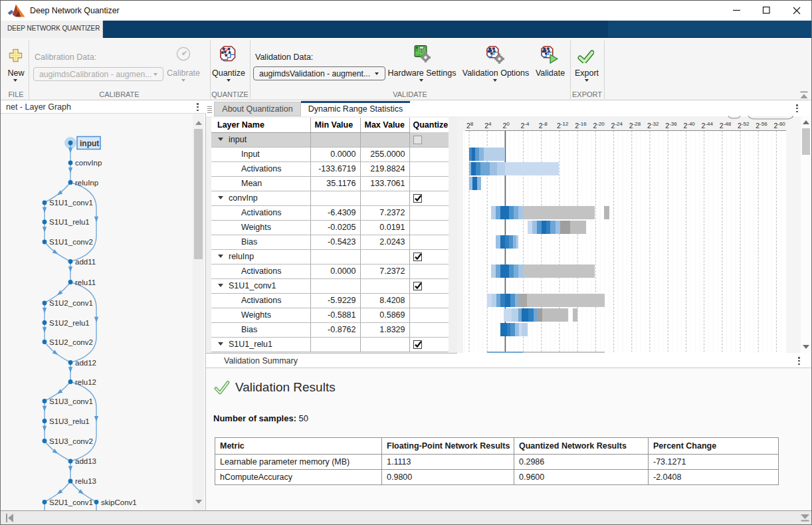 Image resolution: width=812 pixels, height=525 pixels. What do you see at coordinates (71, 401) in the screenshot?
I see `svg-text: S1U3_conv1` at bounding box center [71, 401].